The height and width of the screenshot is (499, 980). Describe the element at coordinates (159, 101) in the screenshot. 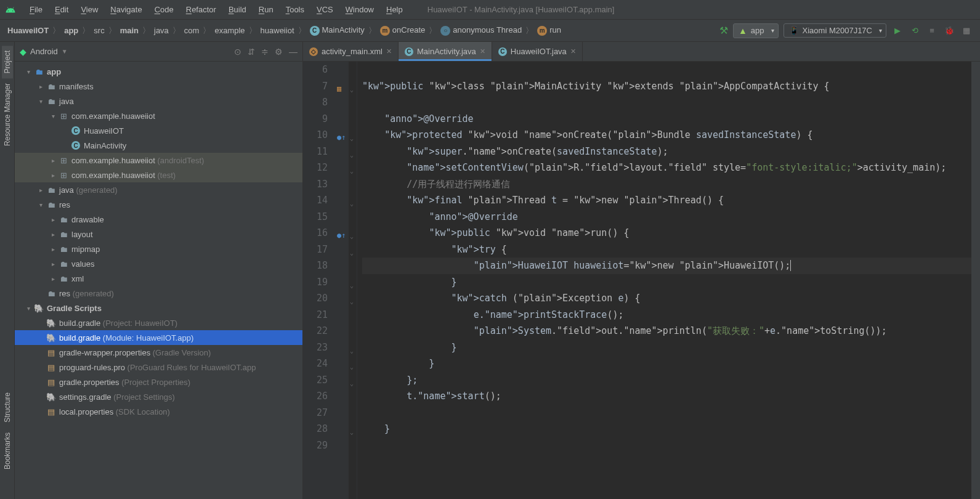

I see `tree-item-java: ▾🖿java` at that location.